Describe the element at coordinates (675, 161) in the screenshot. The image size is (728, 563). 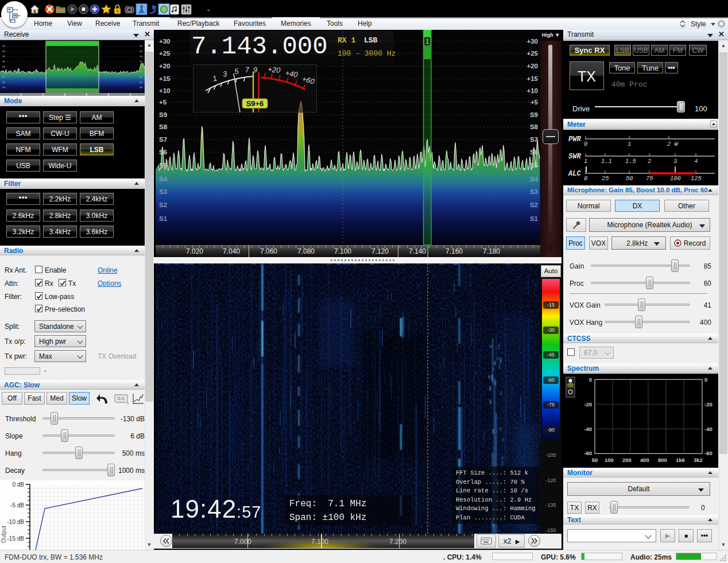
I see `svg-text: 3` at that location.